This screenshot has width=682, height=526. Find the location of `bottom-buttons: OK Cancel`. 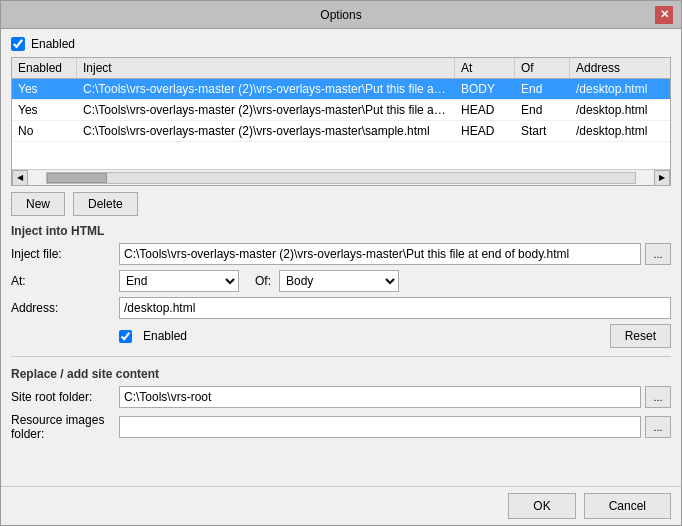

bottom-buttons: OK Cancel is located at coordinates (341, 506).